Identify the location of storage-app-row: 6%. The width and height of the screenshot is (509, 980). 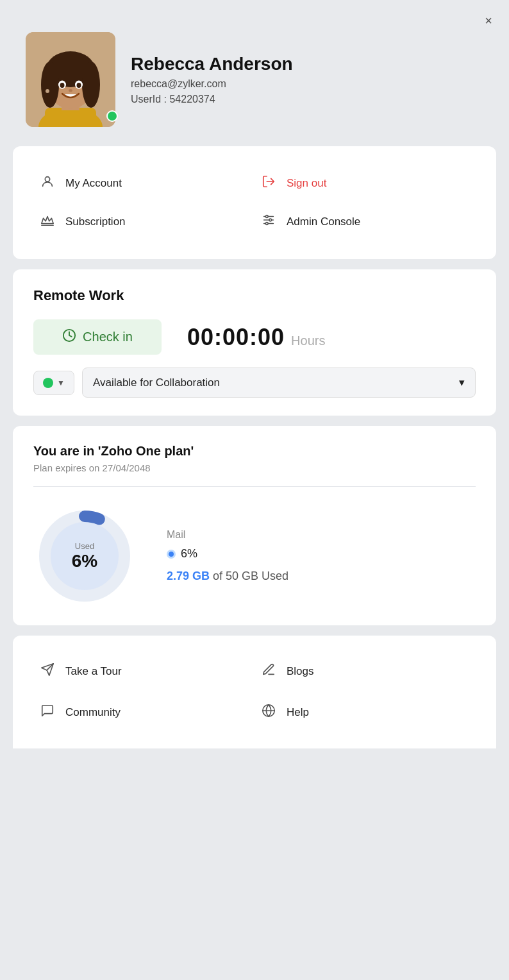
(228, 554).